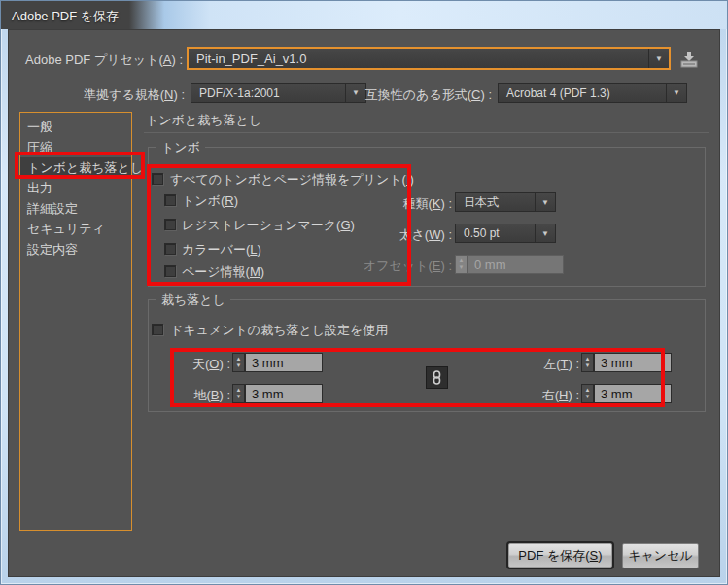  I want to click on cancel-button: キャンセル, so click(661, 556).